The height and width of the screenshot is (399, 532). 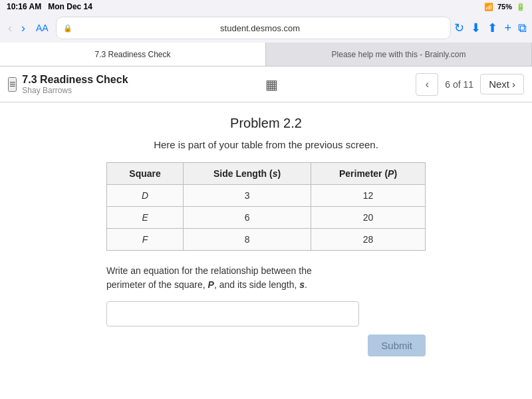 What do you see at coordinates (23, 28) in the screenshot?
I see `browser-forward-button: ›` at bounding box center [23, 28].